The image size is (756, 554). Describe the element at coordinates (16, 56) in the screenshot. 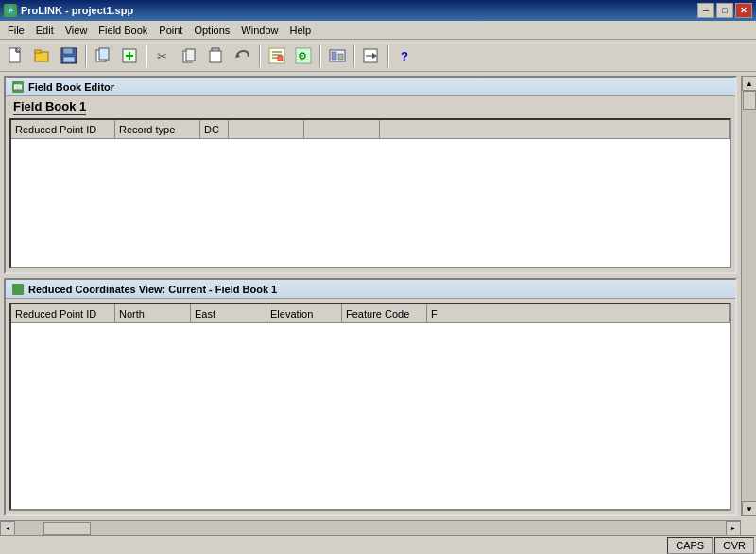

I see `toolbar-new-btn` at that location.